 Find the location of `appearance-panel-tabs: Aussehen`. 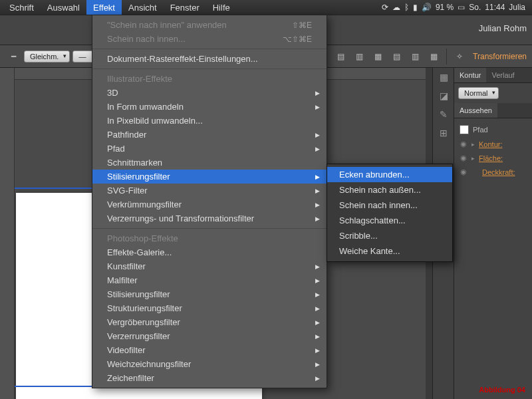

appearance-panel-tabs: Aussehen is located at coordinates (493, 110).